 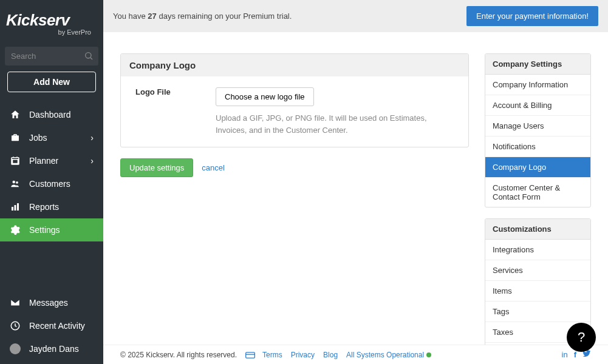 What do you see at coordinates (57, 326) in the screenshot?
I see `nav-label: Recent Activity` at bounding box center [57, 326].